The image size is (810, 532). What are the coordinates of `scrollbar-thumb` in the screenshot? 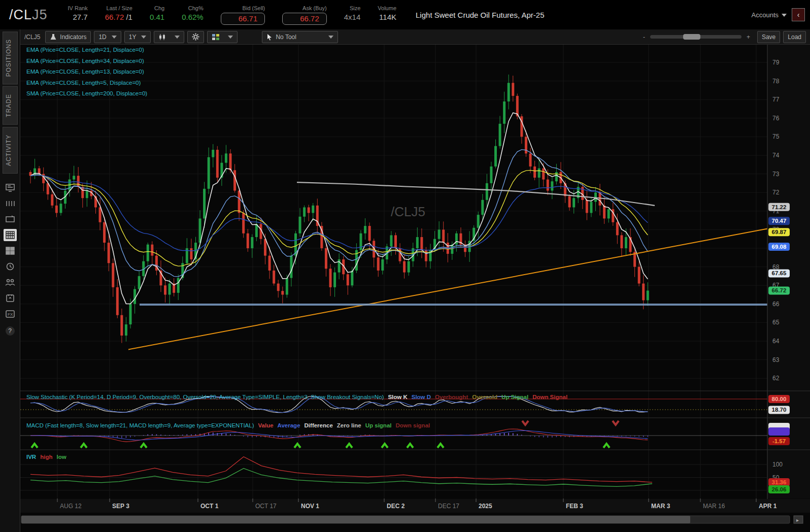 It's located at (356, 520).